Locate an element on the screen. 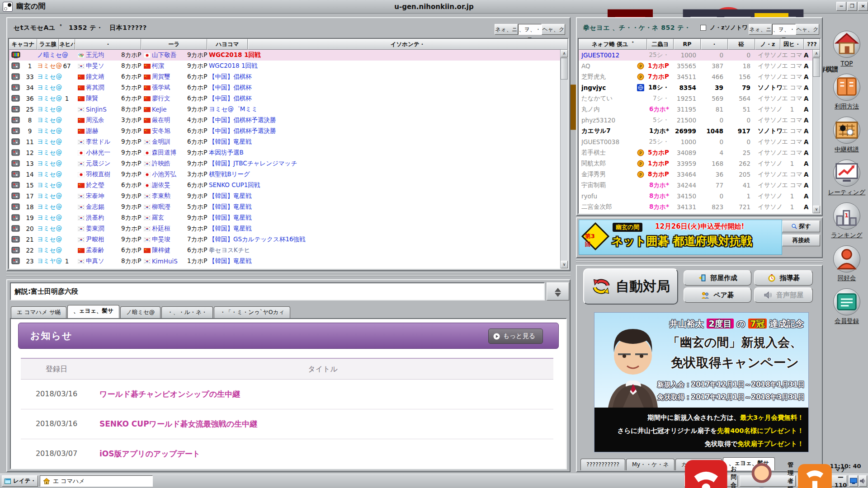 This screenshot has width=868, height=488. right-tab-2: My・・ケ・ネ is located at coordinates (650, 465).